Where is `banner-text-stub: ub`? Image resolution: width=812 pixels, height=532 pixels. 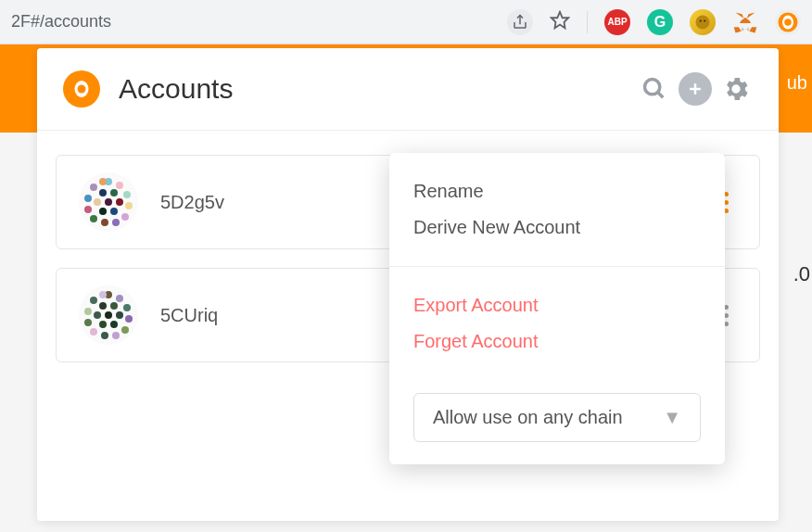 banner-text-stub: ub is located at coordinates (797, 83).